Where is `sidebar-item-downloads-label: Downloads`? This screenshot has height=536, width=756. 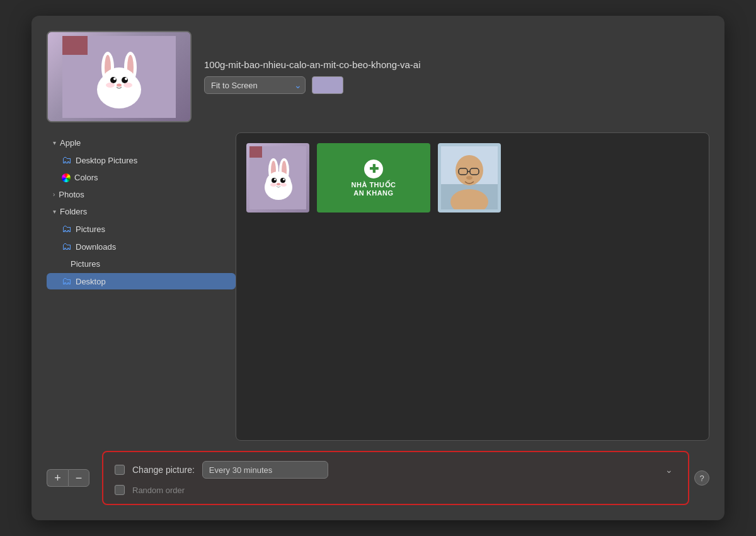
sidebar-item-downloads-label: Downloads is located at coordinates (96, 247).